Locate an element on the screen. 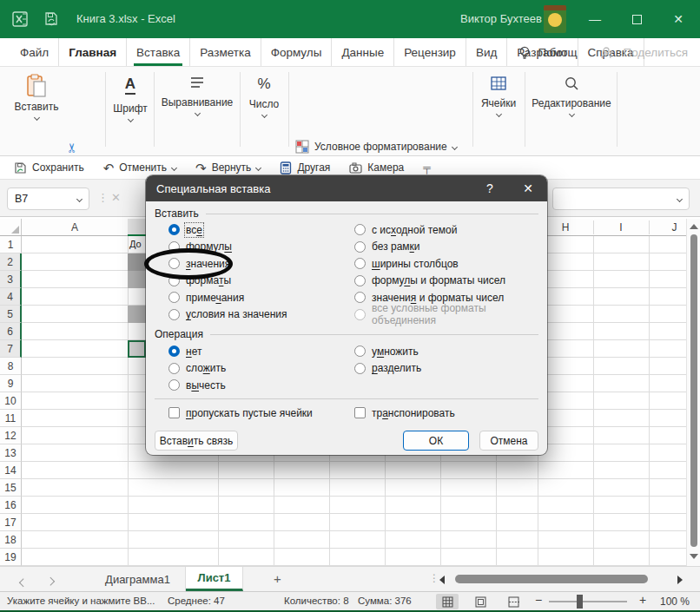  status-average: Среднее: 47 is located at coordinates (196, 601).